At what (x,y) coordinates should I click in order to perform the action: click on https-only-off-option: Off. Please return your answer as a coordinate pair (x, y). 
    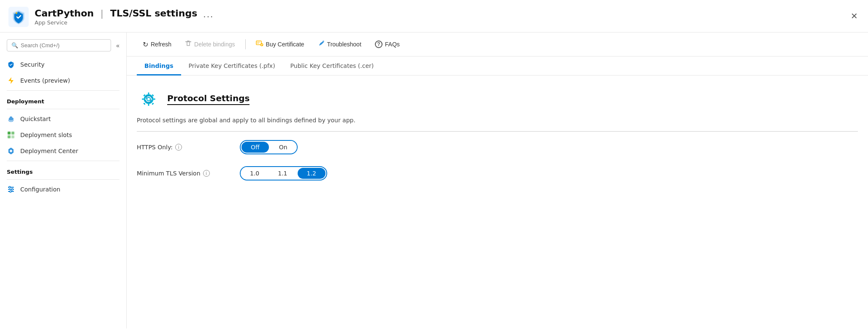
    Looking at the image, I should click on (255, 147).